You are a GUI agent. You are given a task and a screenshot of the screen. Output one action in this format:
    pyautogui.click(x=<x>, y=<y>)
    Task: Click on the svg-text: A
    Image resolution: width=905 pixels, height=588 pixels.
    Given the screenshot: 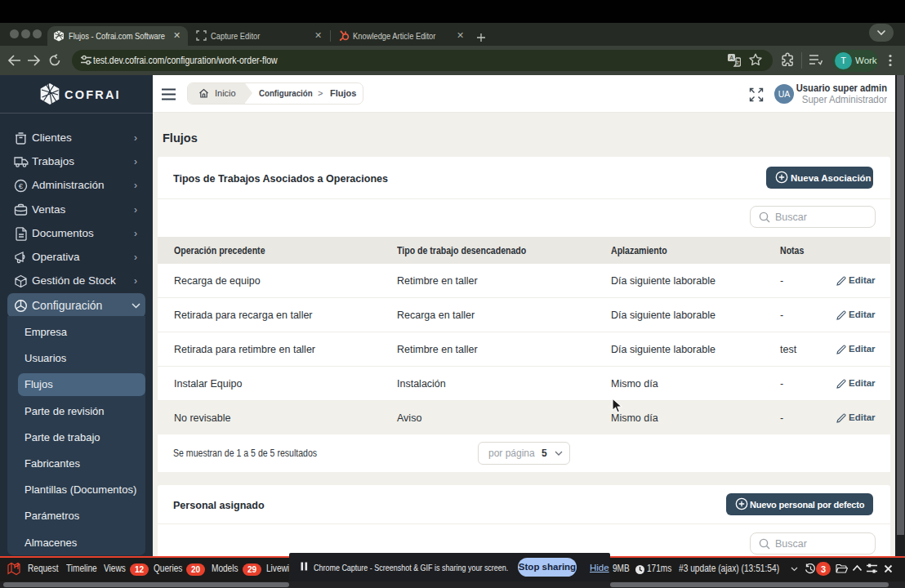 What is the action you would take?
    pyautogui.click(x=732, y=57)
    